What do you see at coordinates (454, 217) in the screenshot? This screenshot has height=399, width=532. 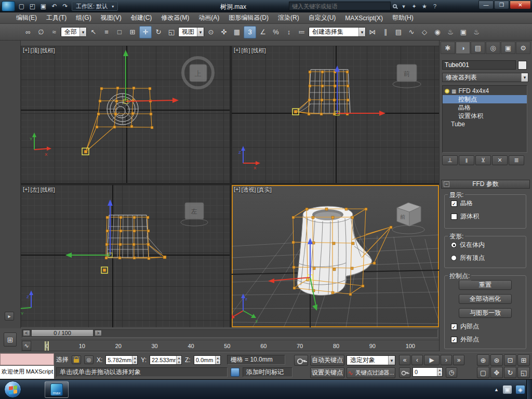 I see `source-volume-checkbox` at bounding box center [454, 217].